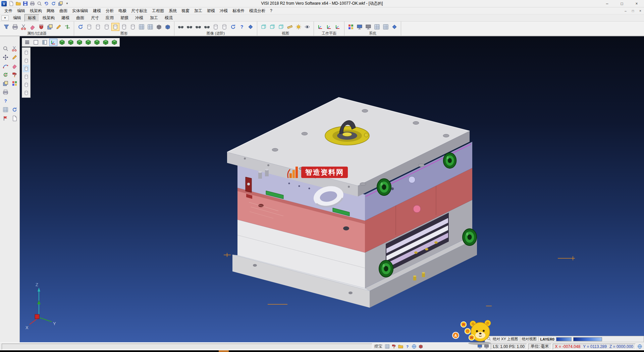  I want to click on open-file-icon, so click(18, 4).